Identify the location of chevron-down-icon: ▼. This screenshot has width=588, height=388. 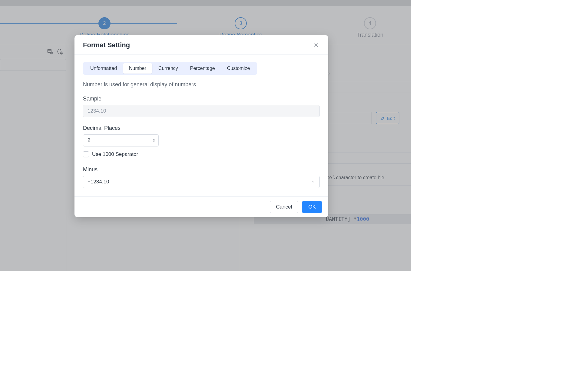
(154, 142).